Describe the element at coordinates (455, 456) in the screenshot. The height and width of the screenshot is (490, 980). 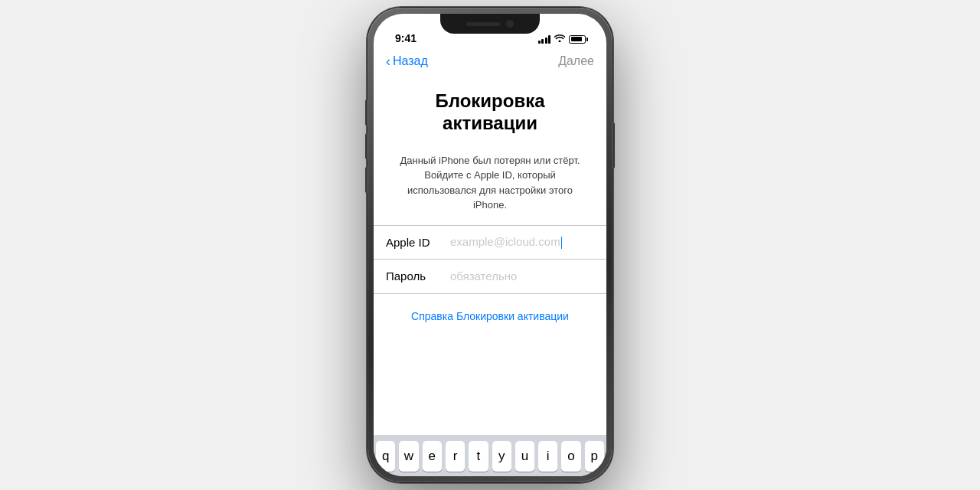
I see `key-r: r` at that location.